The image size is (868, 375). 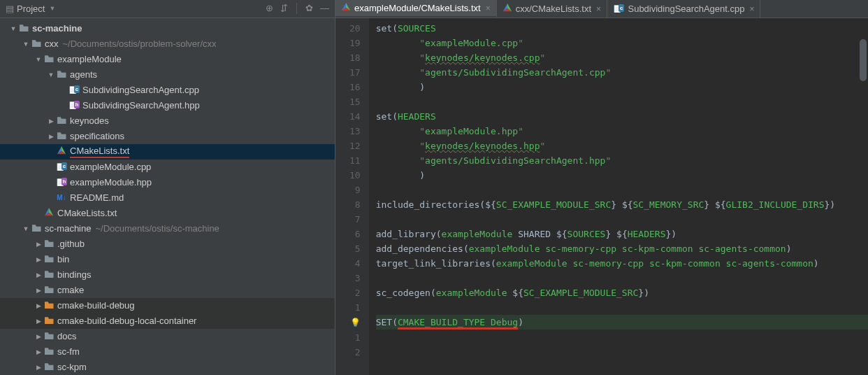 What do you see at coordinates (622, 116) in the screenshot?
I see `code-line: set(HEADERS` at bounding box center [622, 116].